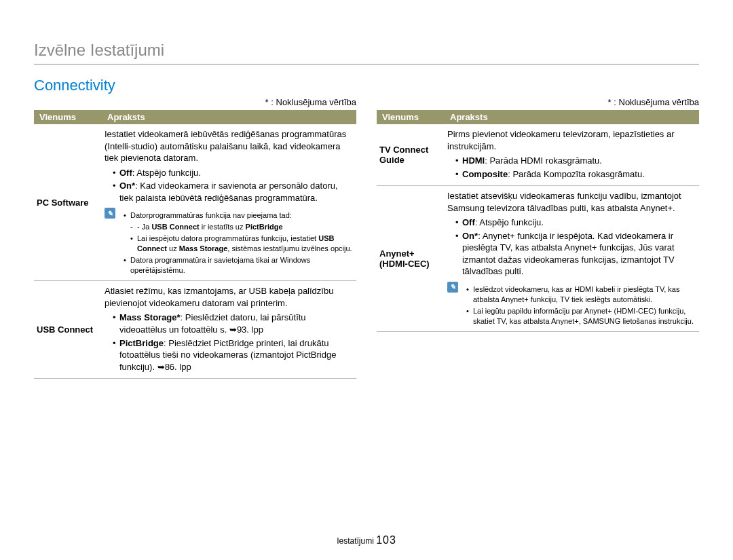 The height and width of the screenshot is (560, 733). I want to click on item-desc: Pirms pievienot videokameru televizoram,…, so click(571, 155).